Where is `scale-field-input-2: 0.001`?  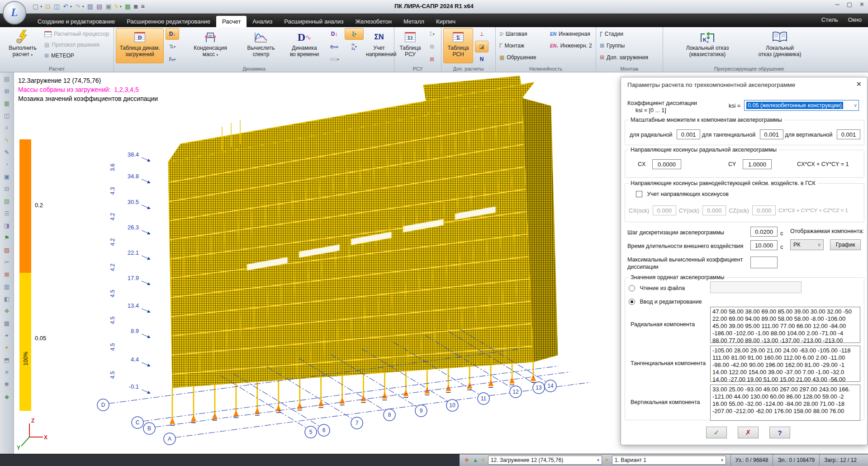 scale-field-input-2: 0.001 is located at coordinates (849, 134).